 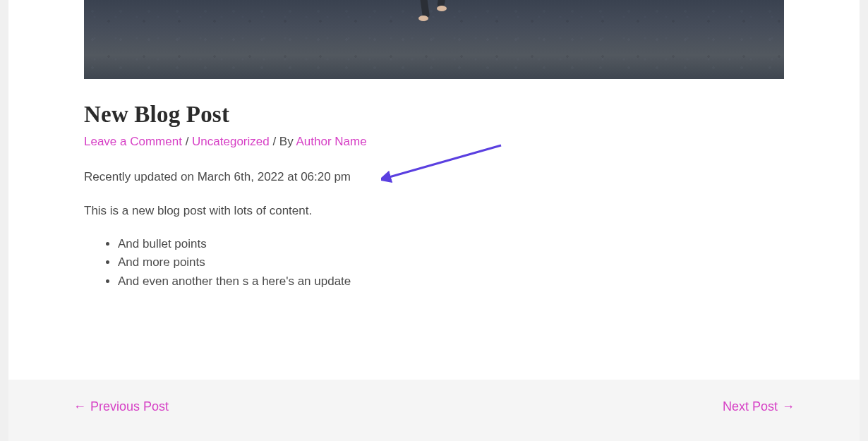 What do you see at coordinates (130, 406) in the screenshot?
I see `previous-post-label: Previous Post` at bounding box center [130, 406].